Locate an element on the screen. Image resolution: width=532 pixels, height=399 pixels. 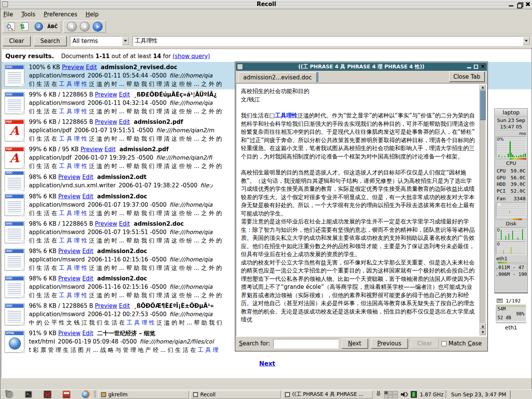
disk1-label: 0 is located at coordinates (499, 230).